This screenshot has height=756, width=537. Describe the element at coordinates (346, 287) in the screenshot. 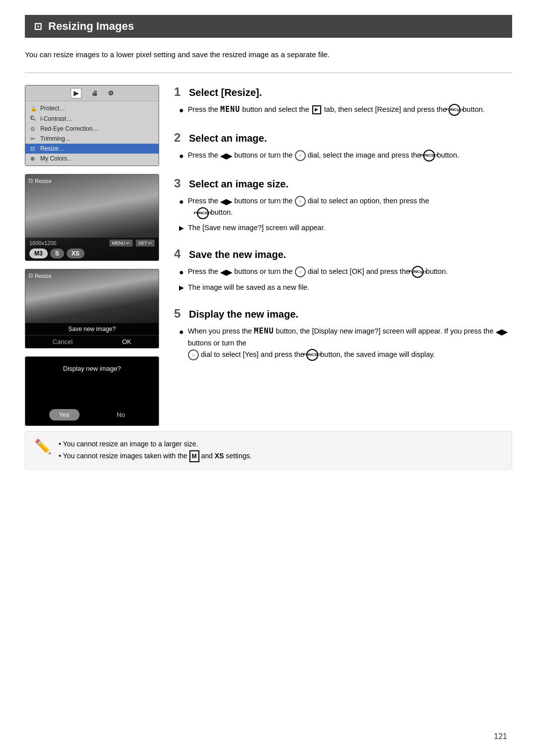

I see `step-4-arrow-1: ▶ The image will be saved as a new file.` at that location.